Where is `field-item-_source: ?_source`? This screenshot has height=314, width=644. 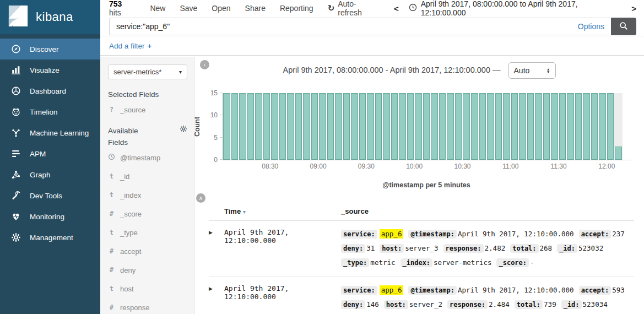 field-item-_source: ?_source is located at coordinates (148, 110).